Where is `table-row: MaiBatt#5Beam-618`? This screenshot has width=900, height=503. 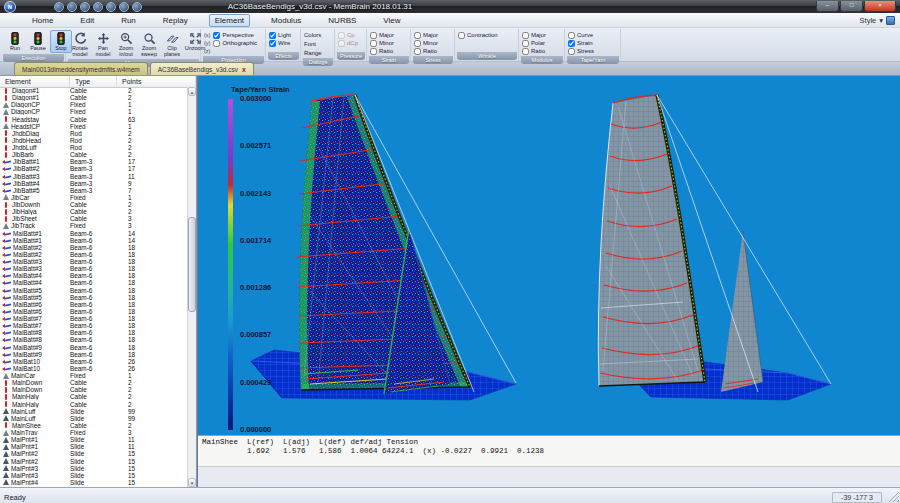
table-row: MaiBatt#5Beam-618 is located at coordinates (94, 290).